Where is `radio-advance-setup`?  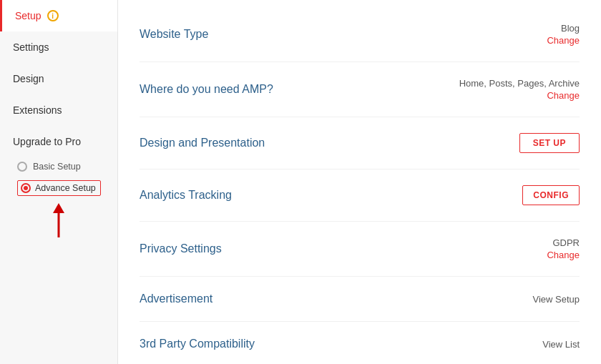
radio-advance-setup is located at coordinates (26, 188).